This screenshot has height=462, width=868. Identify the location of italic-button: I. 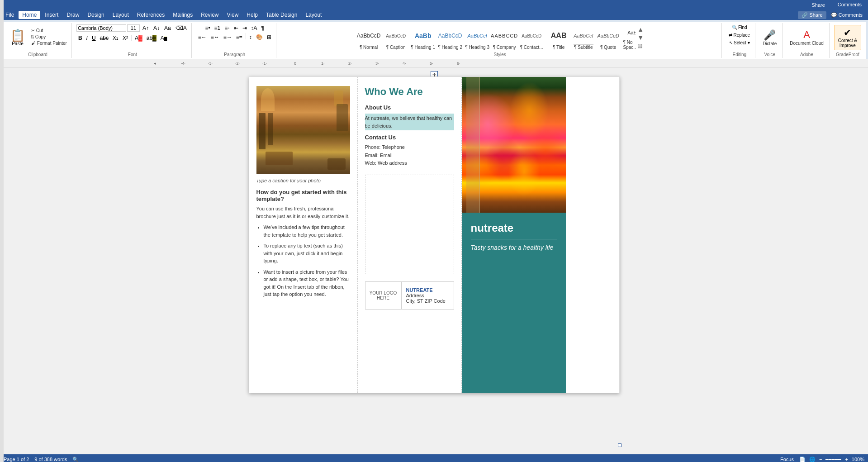
(87, 38).